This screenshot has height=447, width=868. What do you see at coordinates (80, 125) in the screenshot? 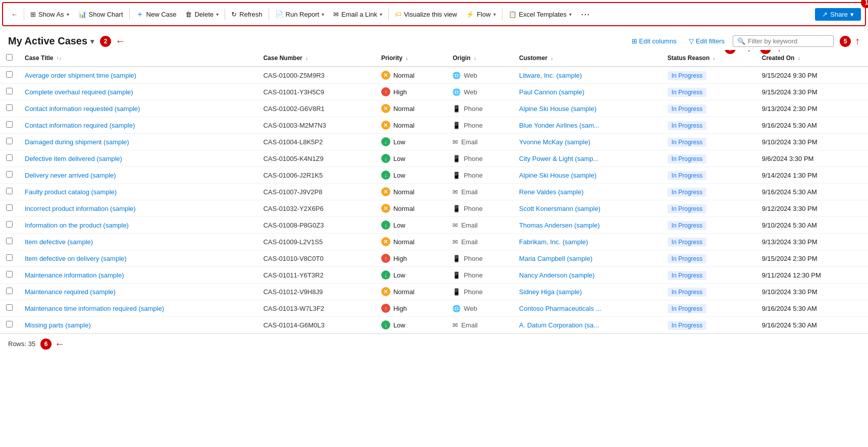
I see `case-title-link: Contact information required (sample)` at bounding box center [80, 125].